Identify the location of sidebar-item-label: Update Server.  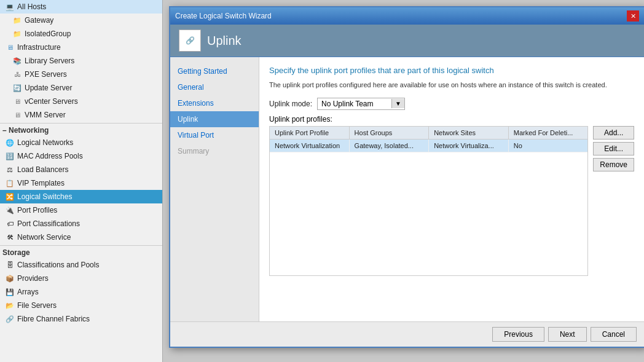
(48, 88).